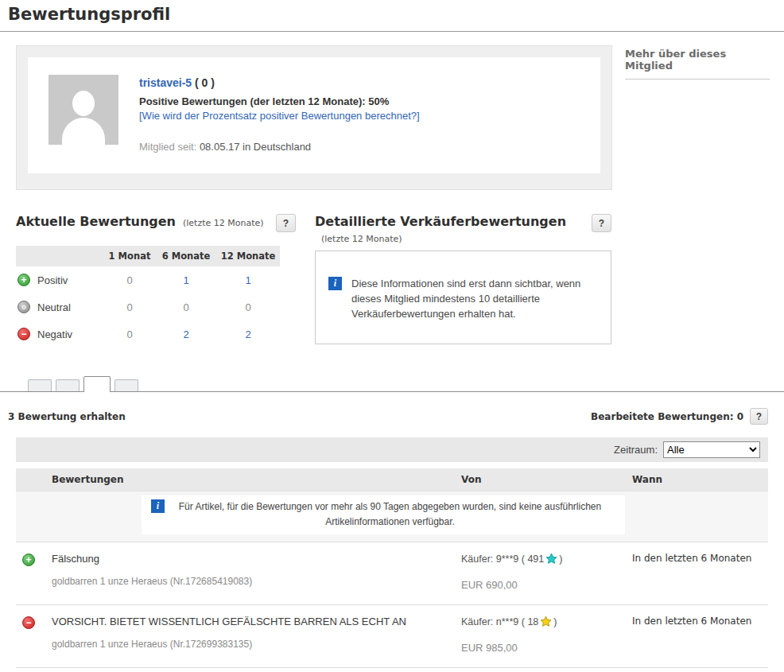 The image size is (784, 672). Describe the element at coordinates (54, 307) in the screenshot. I see `stat-row-label: Neutral` at that location.